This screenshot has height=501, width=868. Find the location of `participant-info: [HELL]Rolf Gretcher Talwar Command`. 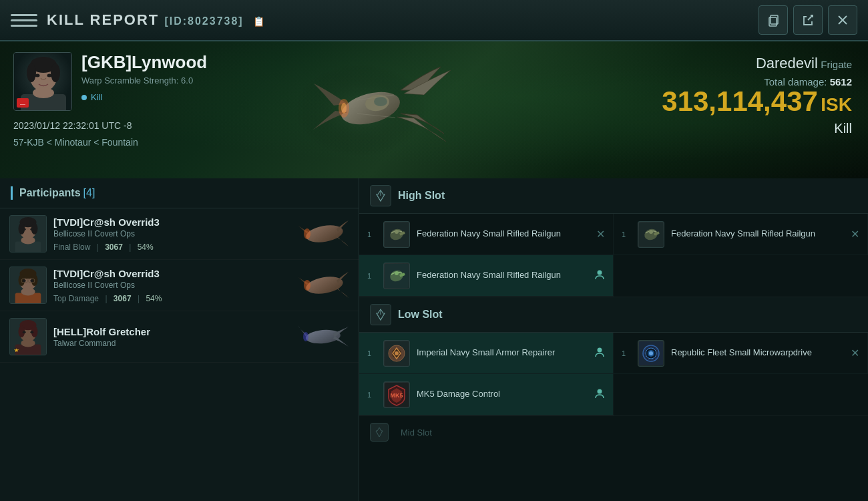

participant-info: [HELL]Rolf Gretcher Talwar Command is located at coordinates (171, 337).